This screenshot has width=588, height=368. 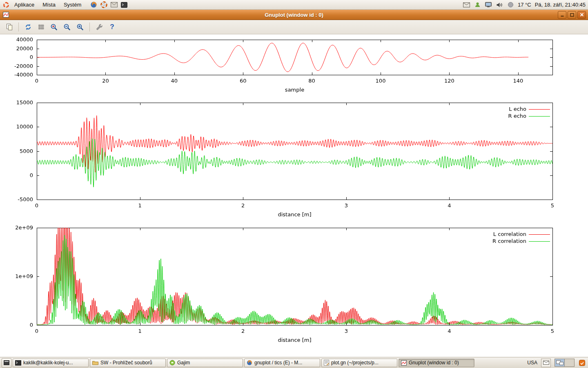 I want to click on workspace-switcher, so click(x=564, y=363).